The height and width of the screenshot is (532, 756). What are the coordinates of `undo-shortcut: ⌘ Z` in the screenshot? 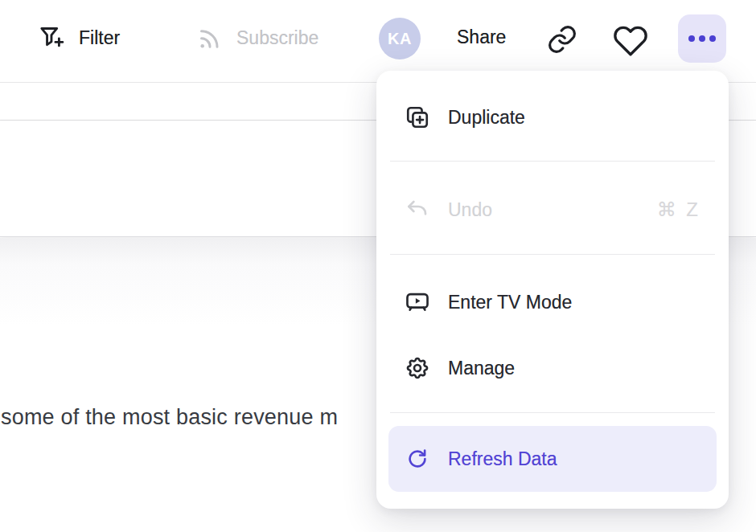 It's located at (679, 210).